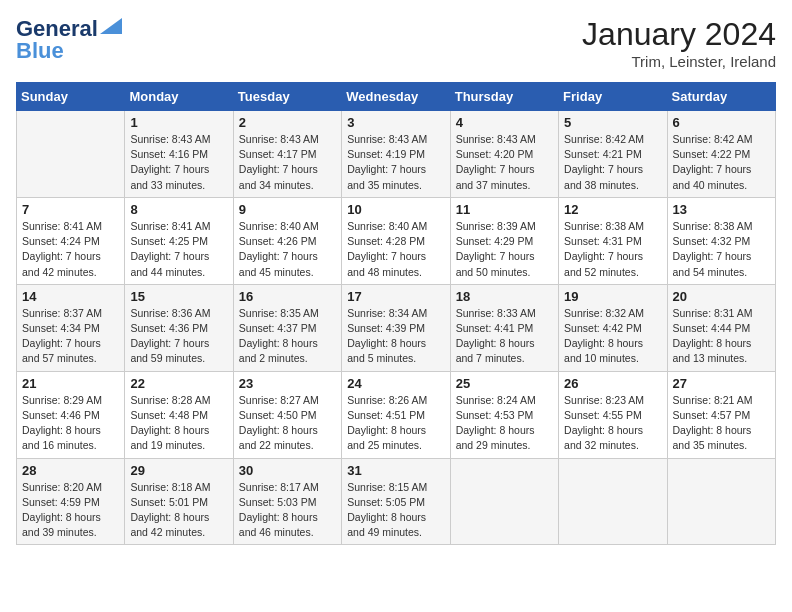 The width and height of the screenshot is (792, 612). What do you see at coordinates (71, 97) in the screenshot?
I see `day-header-sunday: Sunday` at bounding box center [71, 97].